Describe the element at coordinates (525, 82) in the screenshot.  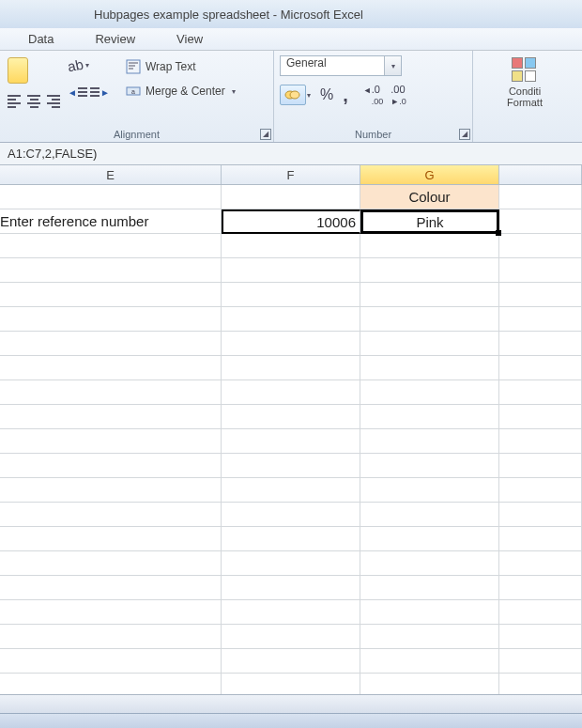
I see `conditional-formatting-button: Conditi Formatt` at that location.